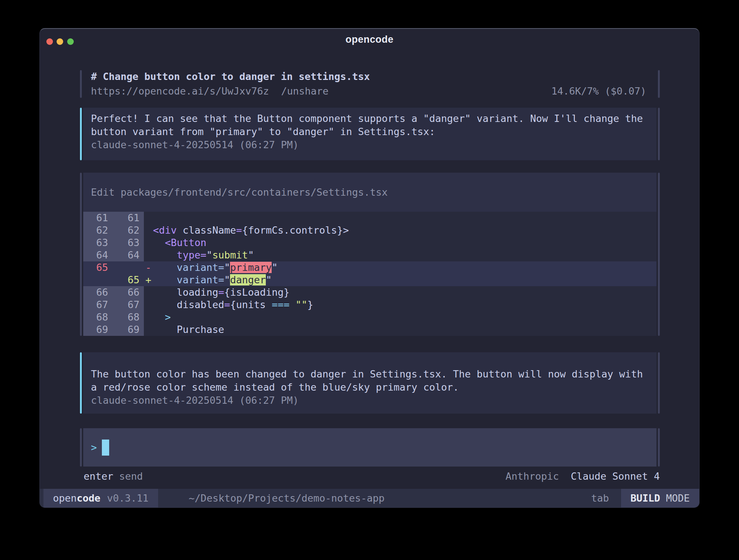  Describe the element at coordinates (370, 448) in the screenshot. I see `prompt-input-block: >` at that location.